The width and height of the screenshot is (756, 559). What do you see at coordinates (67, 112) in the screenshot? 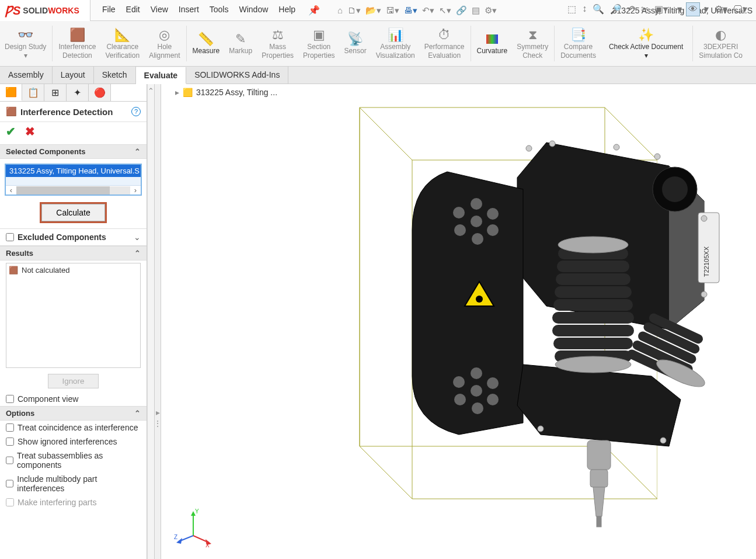
I see `panel-title: Interference Detection` at bounding box center [67, 112].